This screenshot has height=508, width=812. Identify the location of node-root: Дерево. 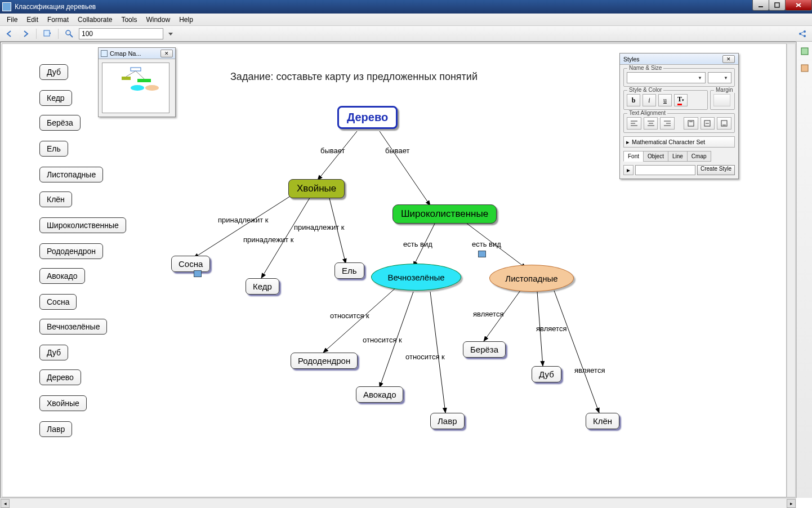
(367, 117).